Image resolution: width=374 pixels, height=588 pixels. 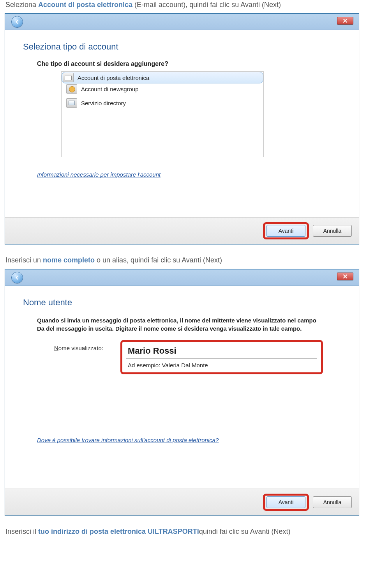 I want to click on option-email-label: Account di posta elettronica, so click(x=113, y=78).